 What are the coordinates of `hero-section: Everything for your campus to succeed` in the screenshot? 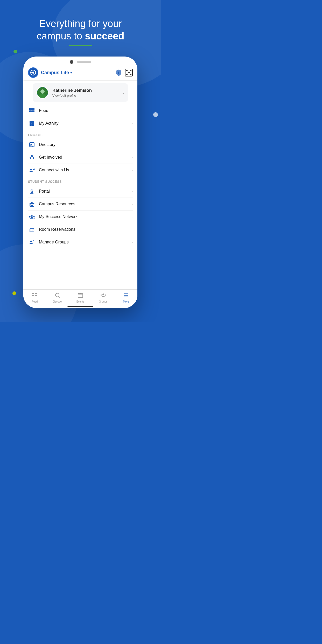 It's located at (80, 32).